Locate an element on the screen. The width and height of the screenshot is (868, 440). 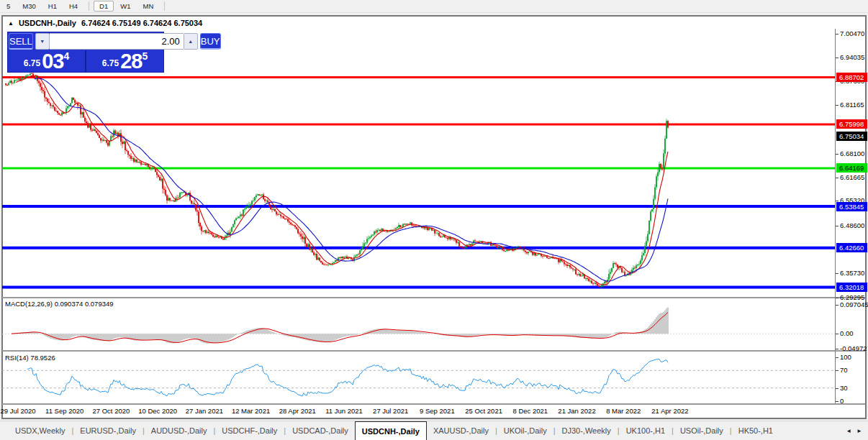
price-level-badge: 6.88702 is located at coordinates (852, 78).